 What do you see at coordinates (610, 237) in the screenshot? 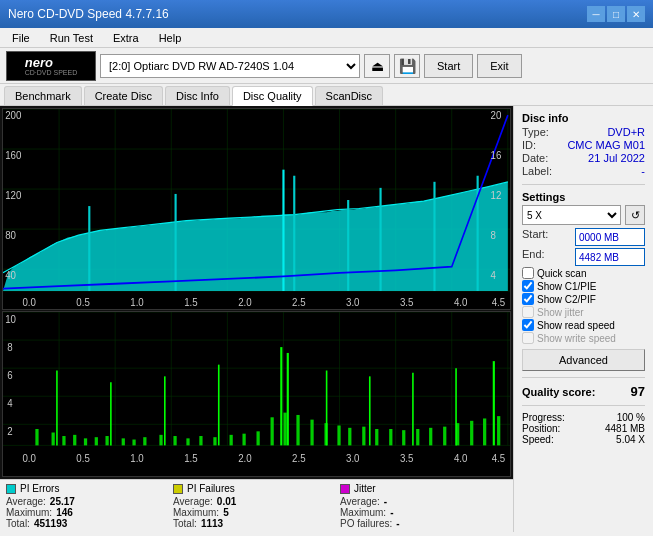
I see `start-mb-input` at bounding box center [610, 237].